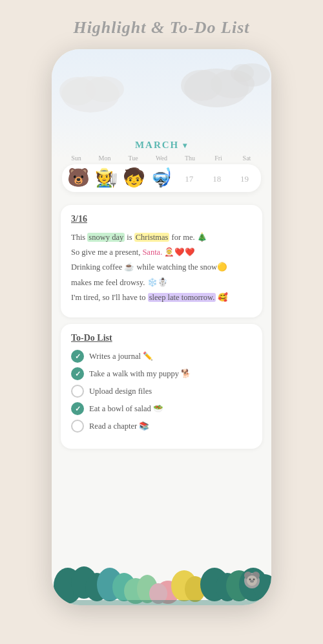 This screenshot has width=323, height=644. I want to click on highlight-christmas: Christmas, so click(152, 237).